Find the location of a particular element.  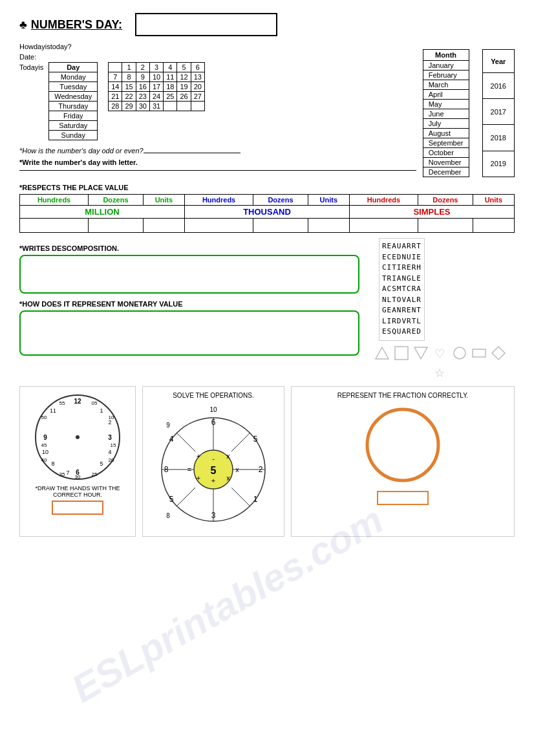

day-table: Day Monday Tuesday Wednesday Thursday Fr… is located at coordinates (73, 101).